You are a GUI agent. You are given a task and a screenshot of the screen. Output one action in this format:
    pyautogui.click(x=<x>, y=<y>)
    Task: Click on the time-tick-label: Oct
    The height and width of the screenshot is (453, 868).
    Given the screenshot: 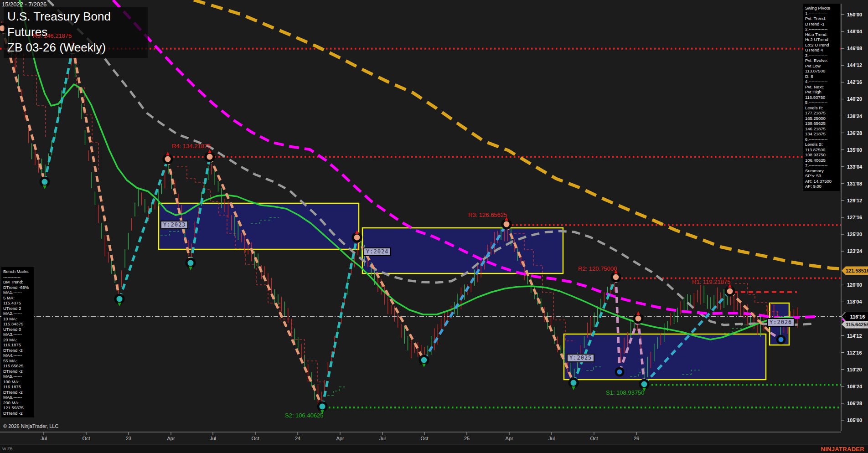 What is the action you would take?
    pyautogui.click(x=594, y=438)
    